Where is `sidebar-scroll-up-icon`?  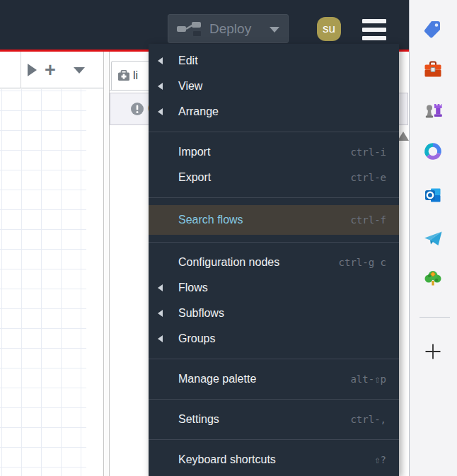 sidebar-scroll-up-icon is located at coordinates (403, 136).